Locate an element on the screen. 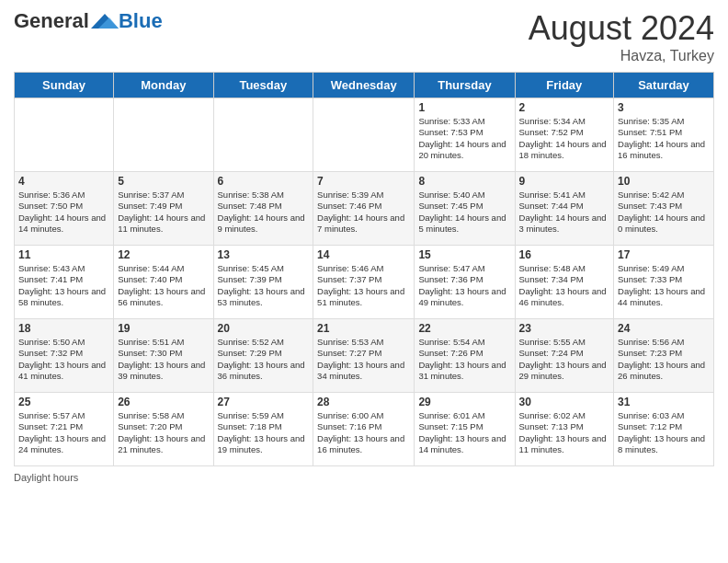 This screenshot has width=728, height=563. col-wednesday: Wednesday is located at coordinates (364, 86).